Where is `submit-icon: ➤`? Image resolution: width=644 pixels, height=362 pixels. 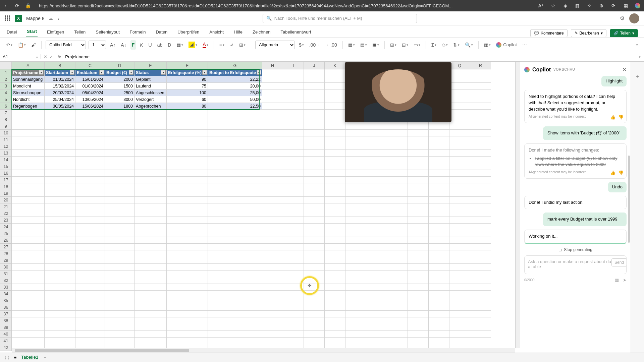 submit-icon: ➤ is located at coordinates (625, 280).